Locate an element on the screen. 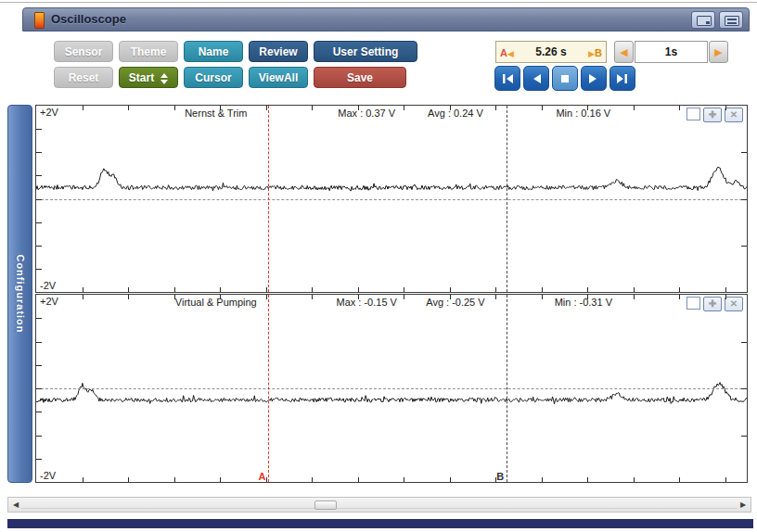 The width and height of the screenshot is (757, 532). scroll-left-icon: ◀ is located at coordinates (16, 504).